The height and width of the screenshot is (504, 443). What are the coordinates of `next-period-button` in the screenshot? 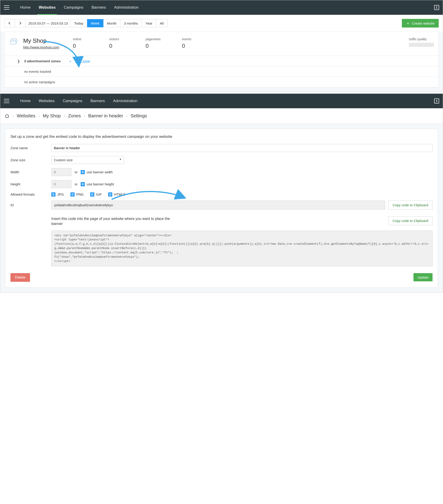 It's located at (20, 23).